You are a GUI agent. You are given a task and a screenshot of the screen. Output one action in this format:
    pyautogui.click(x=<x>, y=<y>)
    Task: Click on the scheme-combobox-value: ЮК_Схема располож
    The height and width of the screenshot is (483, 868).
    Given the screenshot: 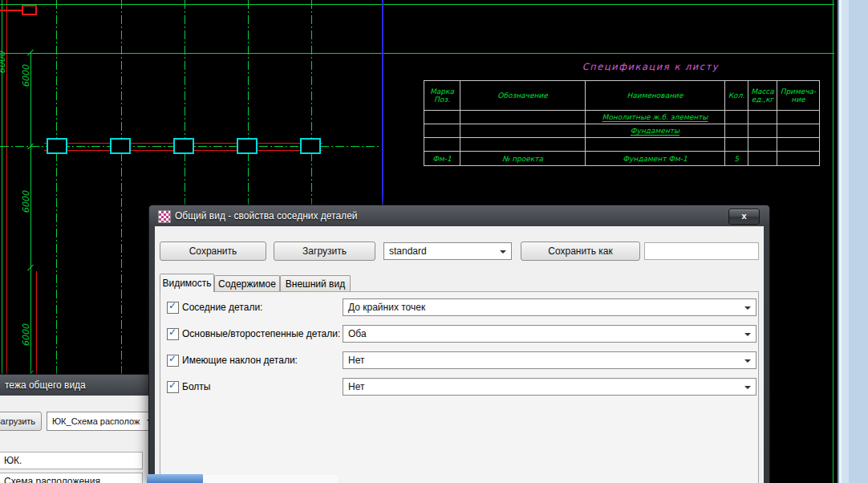 What is the action you would take?
    pyautogui.click(x=96, y=421)
    